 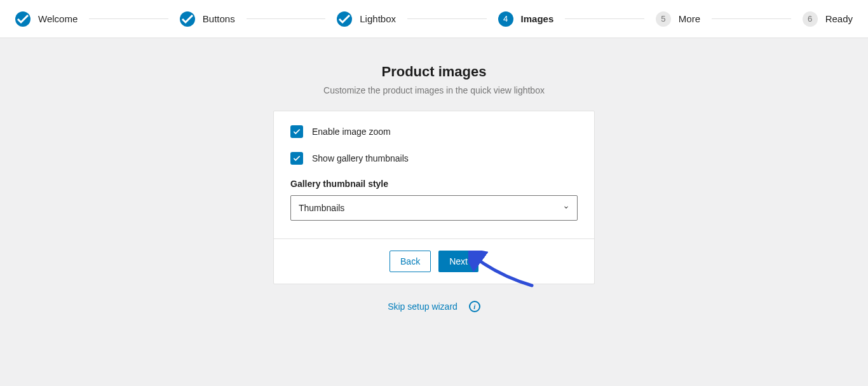 What do you see at coordinates (434, 158) in the screenshot?
I see `checkbox-row-thumbnails: Show gallery thumbnails` at bounding box center [434, 158].